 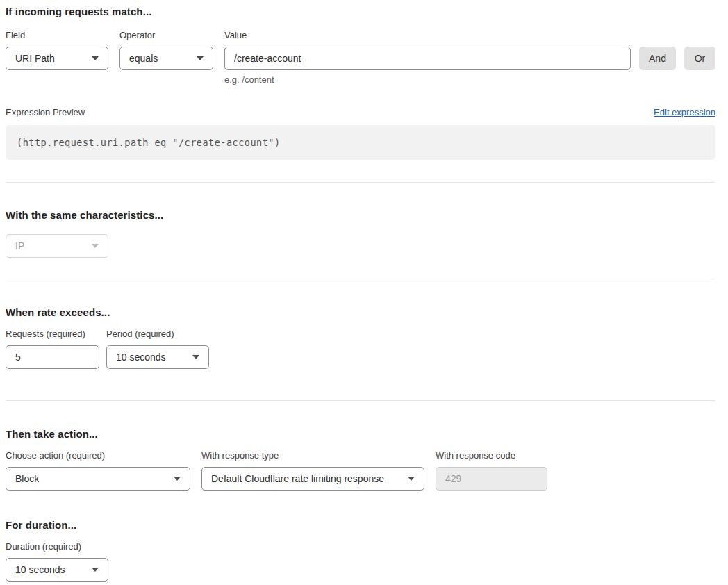 What do you see at coordinates (98, 456) in the screenshot?
I see `choose-action-label: Choose action (required)` at bounding box center [98, 456].